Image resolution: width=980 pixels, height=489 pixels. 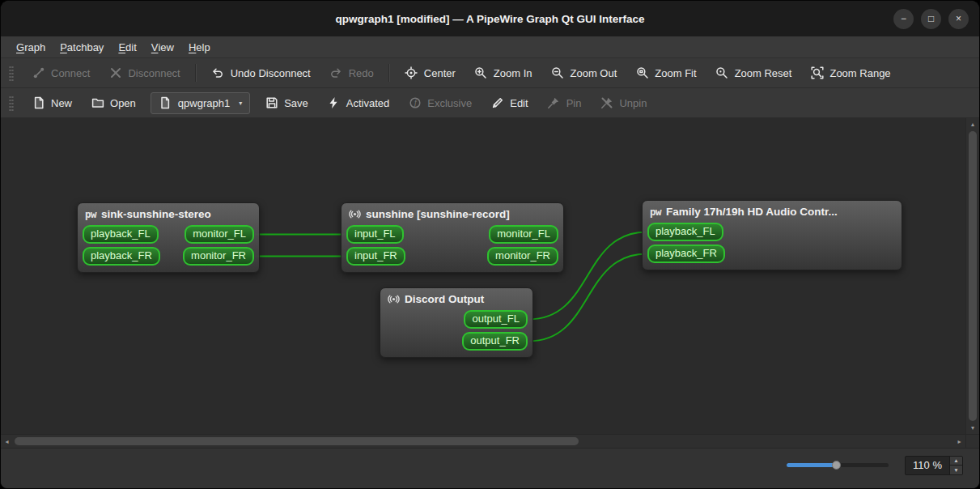 I want to click on zoom-spinbox: 110 % ▲ ▼, so click(x=934, y=466).